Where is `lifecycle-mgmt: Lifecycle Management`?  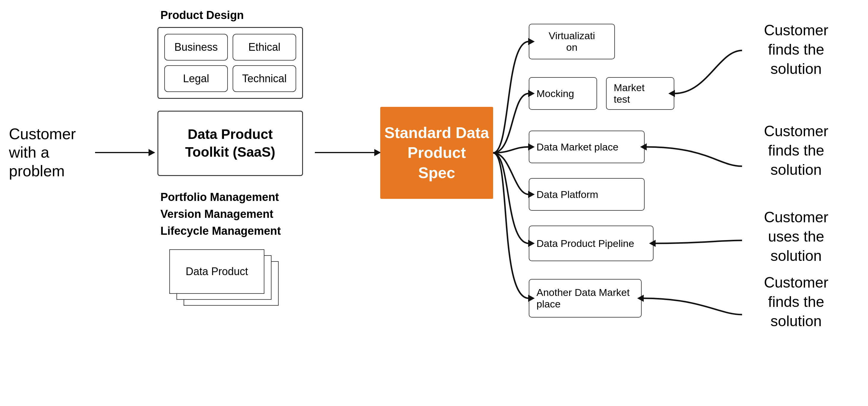
lifecycle-mgmt: Lifecycle Management is located at coordinates (233, 231).